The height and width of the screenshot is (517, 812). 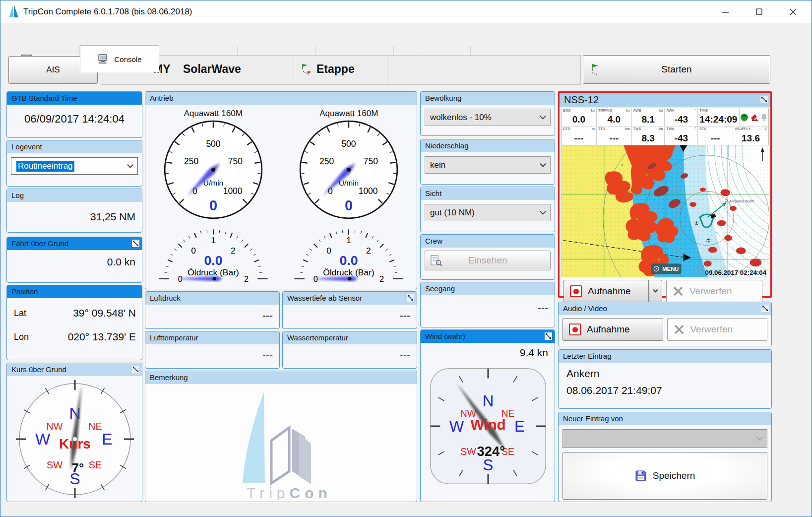 I want to click on oil-label: Öldruck (Bar), so click(x=213, y=272).